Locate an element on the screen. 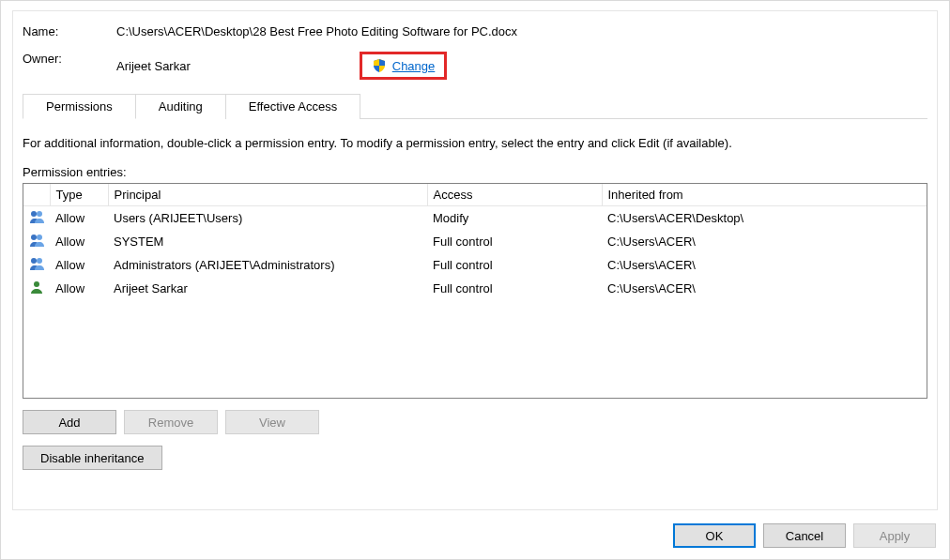 Image resolution: width=950 pixels, height=560 pixels. cell-principal: Arijeet Sarkar is located at coordinates (268, 289).